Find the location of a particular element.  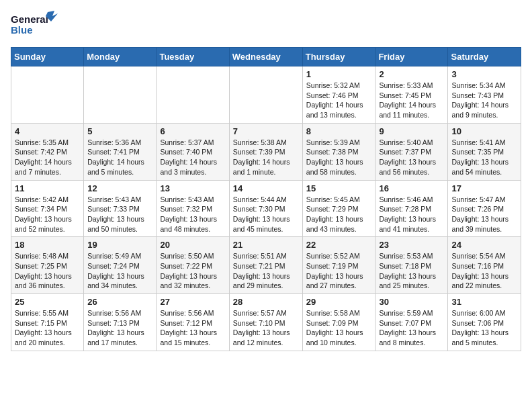

day-info: Sunrise: 5:49 AM Sunset: 7:24 PM Dayligh… is located at coordinates (120, 271).